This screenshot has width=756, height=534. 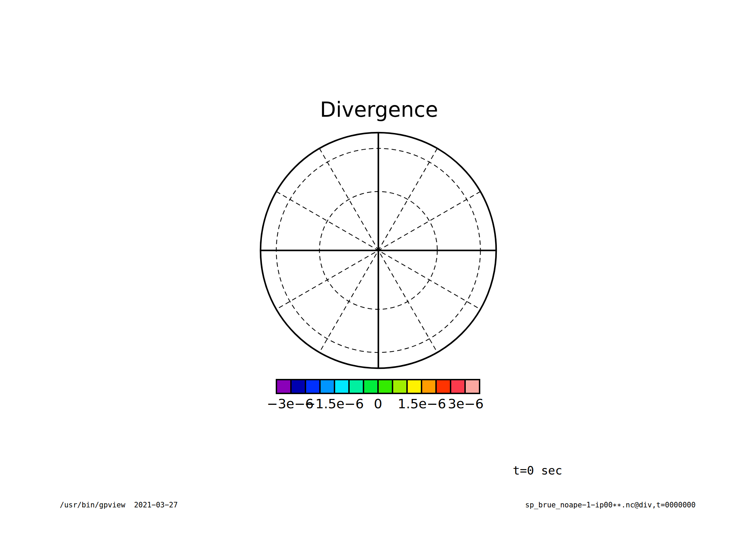 I want to click on plot-title: Divergence, so click(x=379, y=109).